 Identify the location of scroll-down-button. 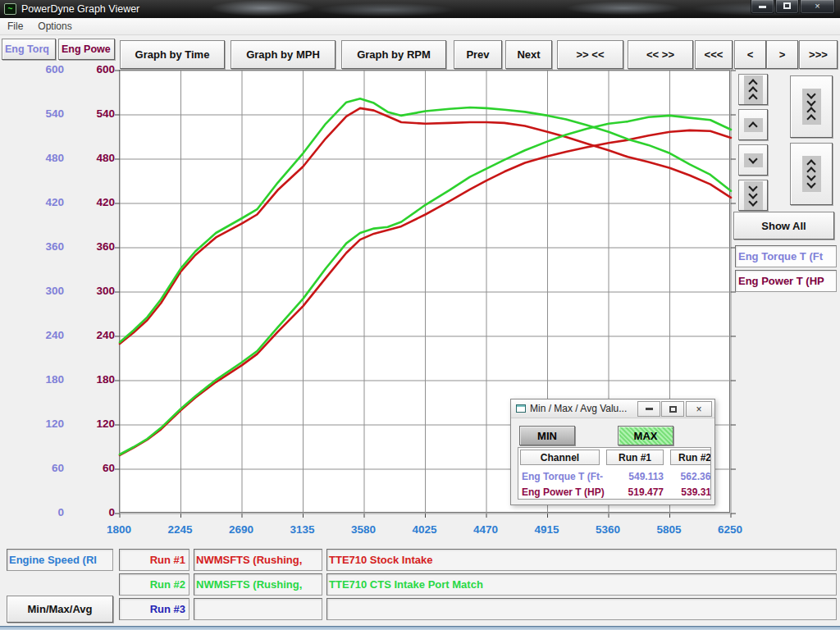
(753, 160).